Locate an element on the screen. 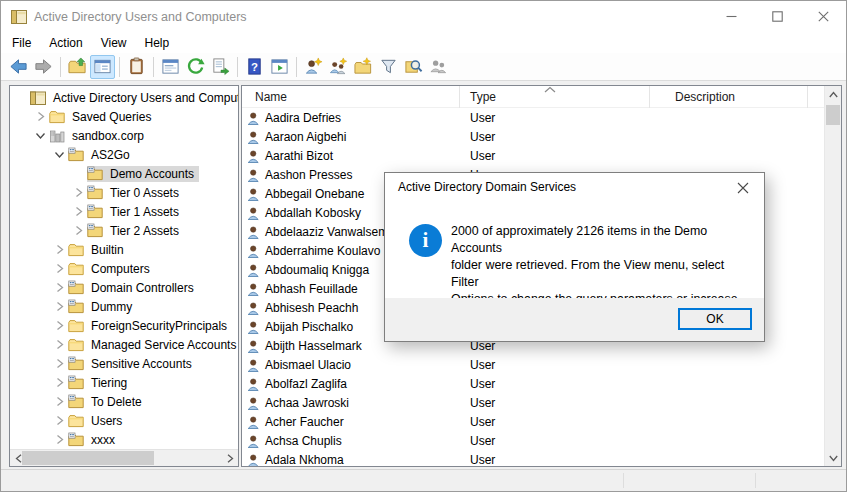  list-scrollbar-thumb is located at coordinates (833, 115).